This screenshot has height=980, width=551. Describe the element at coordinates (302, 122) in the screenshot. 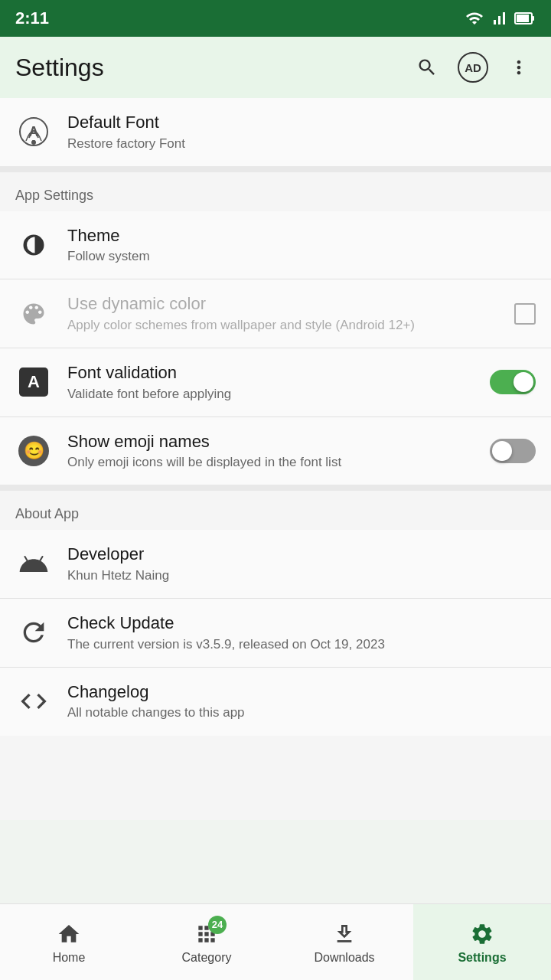

I see `default-font-title: Default Font` at that location.